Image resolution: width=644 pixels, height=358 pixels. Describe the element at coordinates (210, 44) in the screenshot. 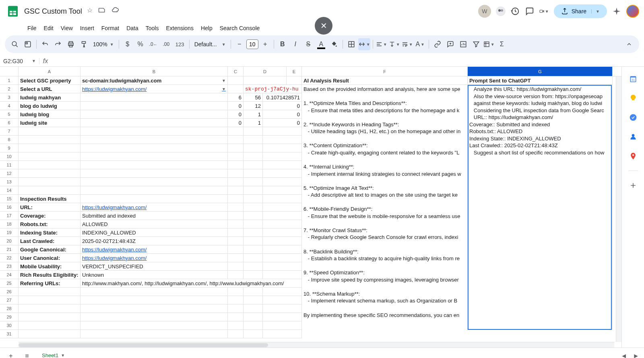

I see `font-family-select: Default...▼` at that location.